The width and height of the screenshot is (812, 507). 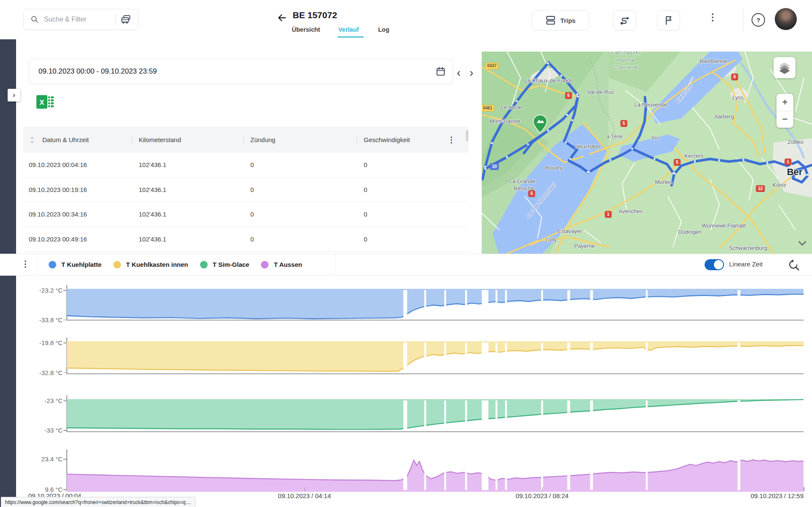 I want to click on zoom-in-button: +, so click(x=785, y=102).